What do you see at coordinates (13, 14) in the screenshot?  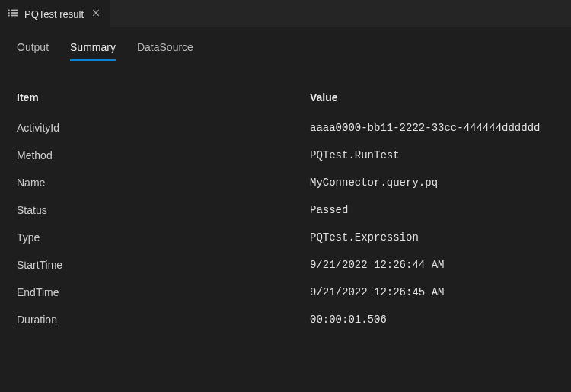 I see `list-icon` at bounding box center [13, 14].